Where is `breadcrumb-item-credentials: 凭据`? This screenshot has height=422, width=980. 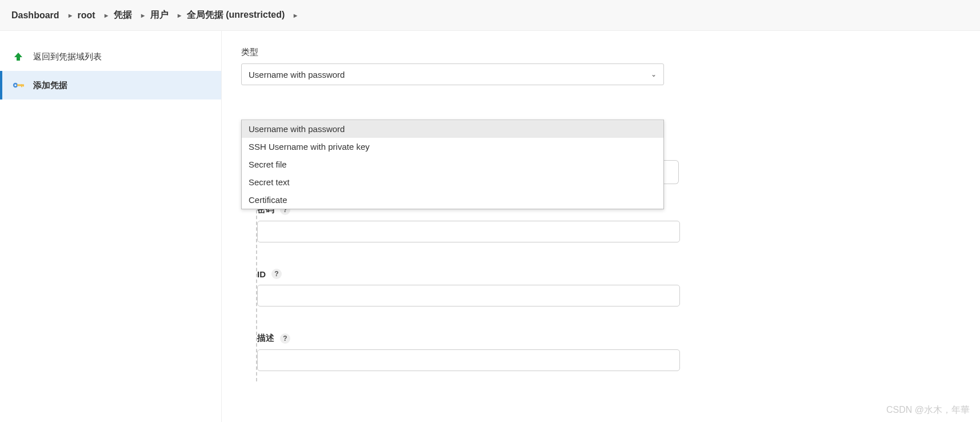
breadcrumb-item-credentials: 凭据 is located at coordinates (123, 15).